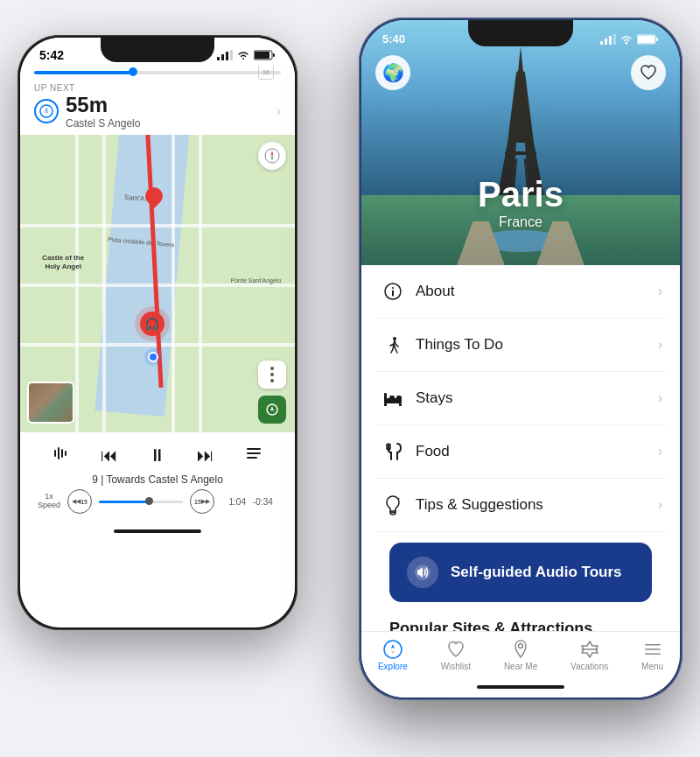  Describe the element at coordinates (521, 506) in the screenshot. I see `tips-item: Tips & Suggestions ›` at that location.